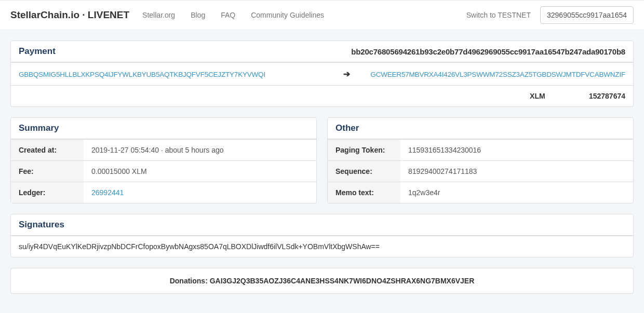 The width and height of the screenshot is (644, 313). Describe the element at coordinates (322, 281) in the screenshot. I see `donations-box: Donations: GAI3GJ2Q3B35AOZJ36C4ANE3HSS4N…` at that location.